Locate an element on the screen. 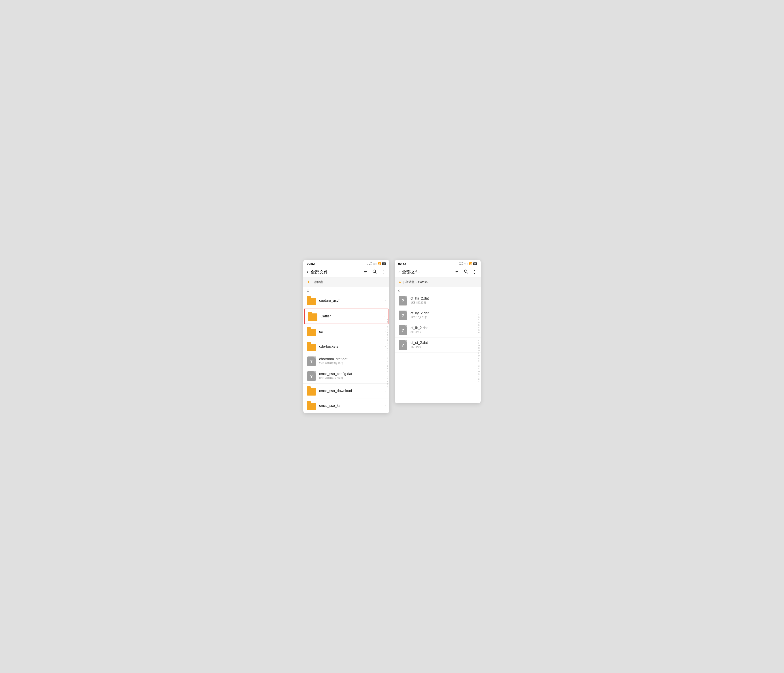  right-more-icon: ⋮ is located at coordinates (474, 272).